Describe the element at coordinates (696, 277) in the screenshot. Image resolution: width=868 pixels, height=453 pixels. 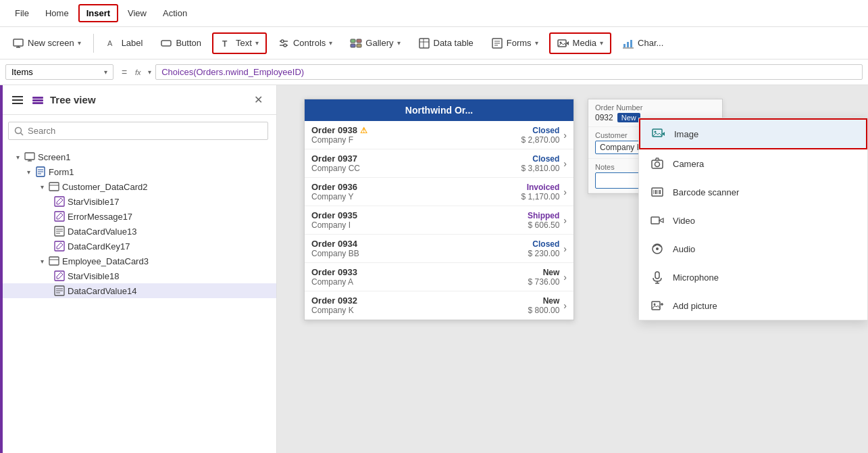
I see `dropdown-label-microphone: Microphone` at that location.